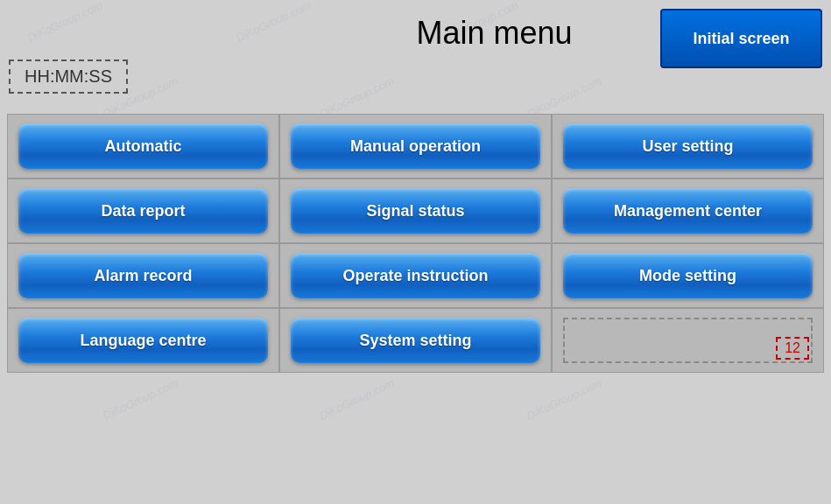  What do you see at coordinates (144, 146) in the screenshot?
I see `cell-automatic: Automatic` at bounding box center [144, 146].